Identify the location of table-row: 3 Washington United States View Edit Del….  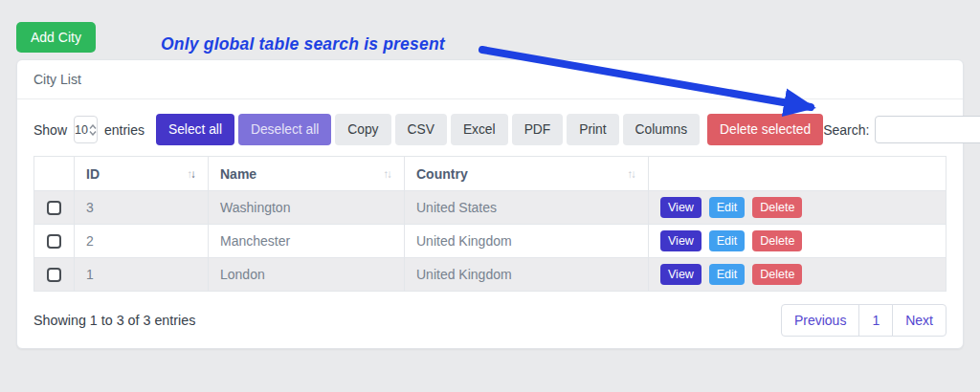
(490, 208).